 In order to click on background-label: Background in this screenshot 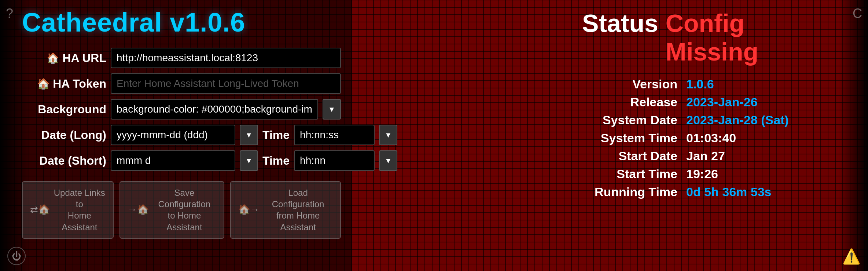, I will do `click(64, 109)`.